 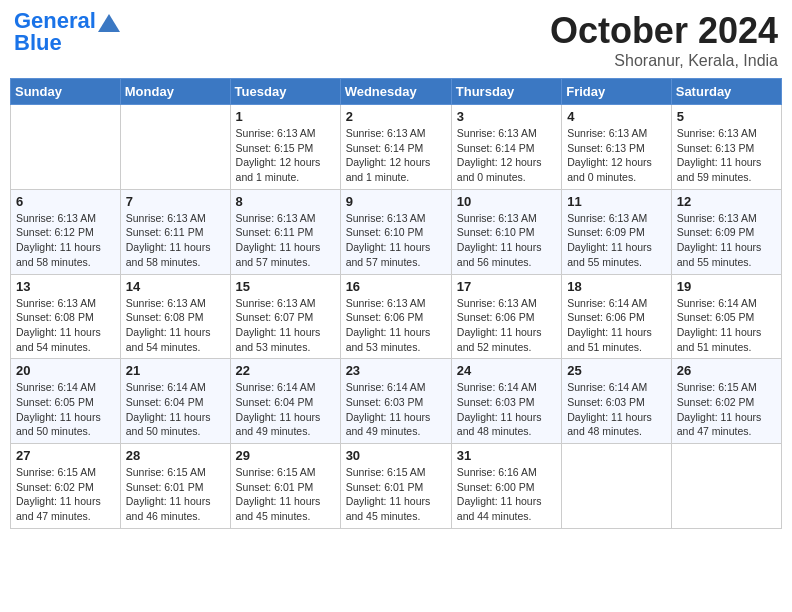 What do you see at coordinates (396, 148) in the screenshot?
I see `calendar-week-1: 1Sunrise: 6:13 AMSunset: 6:15 PMDaylight…` at bounding box center [396, 148].